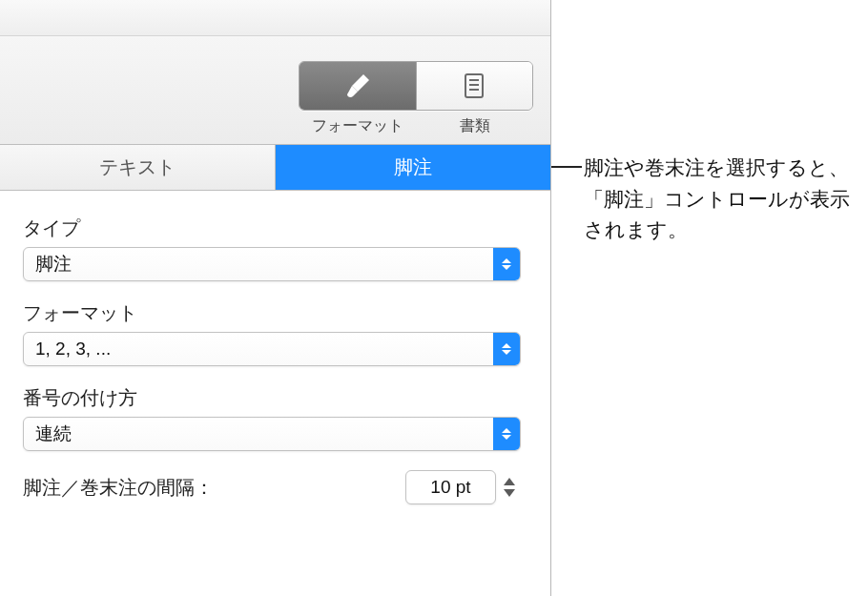 Image resolution: width=868 pixels, height=596 pixels. Describe the element at coordinates (450, 487) in the screenshot. I see `spacing-value: 10 pt` at that location.